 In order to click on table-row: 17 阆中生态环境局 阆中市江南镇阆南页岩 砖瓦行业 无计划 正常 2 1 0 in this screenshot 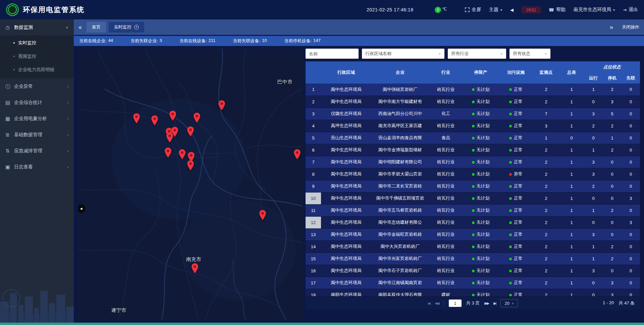, I will do `click(473, 283)`.